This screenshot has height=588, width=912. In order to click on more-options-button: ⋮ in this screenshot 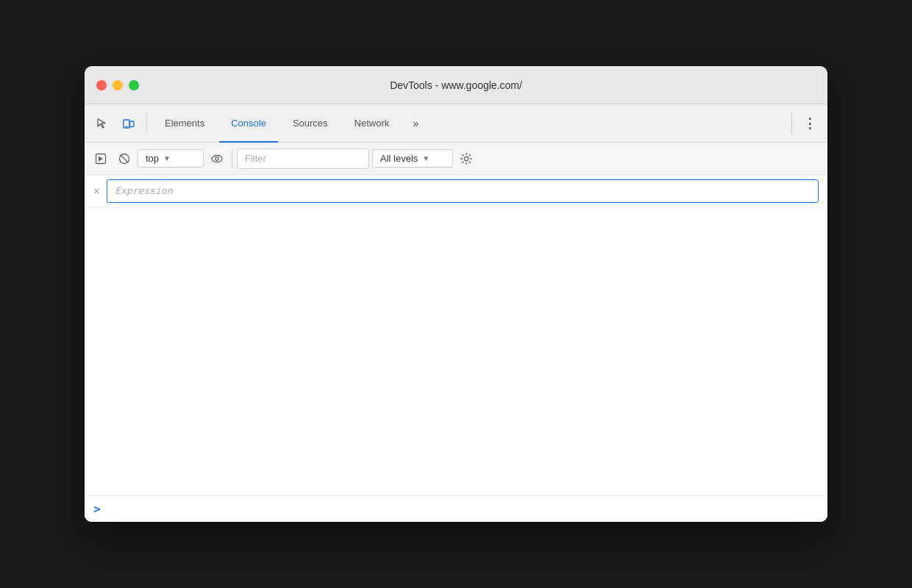, I will do `click(810, 123)`.